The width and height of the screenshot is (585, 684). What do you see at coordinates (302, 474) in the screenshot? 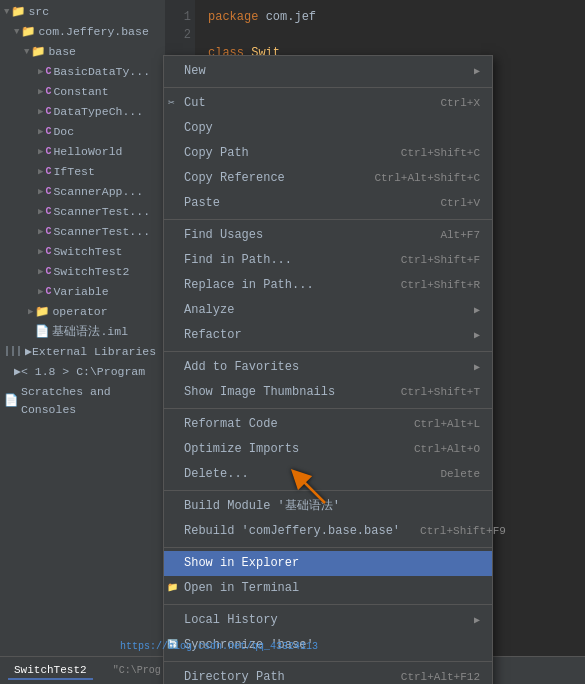
I see `menu-label-delete: Delete...` at bounding box center [302, 474].